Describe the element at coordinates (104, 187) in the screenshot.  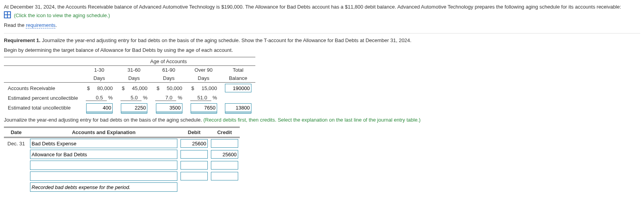
I see `explanation-select` at that location.